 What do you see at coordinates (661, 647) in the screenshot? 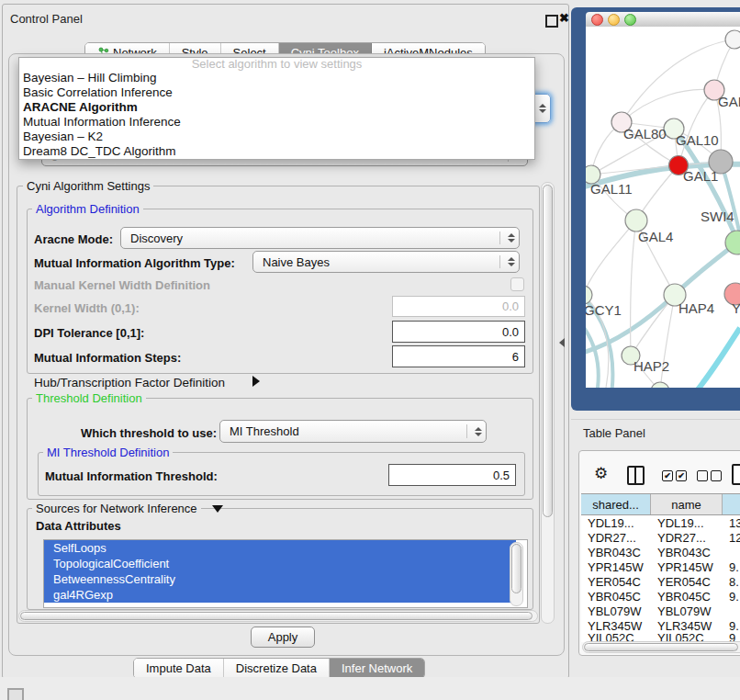
I see `table-horizontal-scrollbar-thumb` at bounding box center [661, 647].